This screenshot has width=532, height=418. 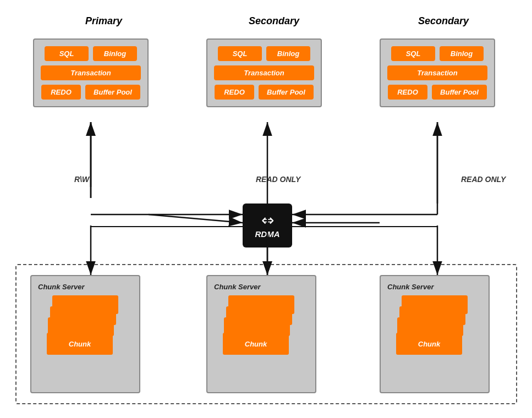 I want to click on secondary1-sql: SQL, so click(x=240, y=54).